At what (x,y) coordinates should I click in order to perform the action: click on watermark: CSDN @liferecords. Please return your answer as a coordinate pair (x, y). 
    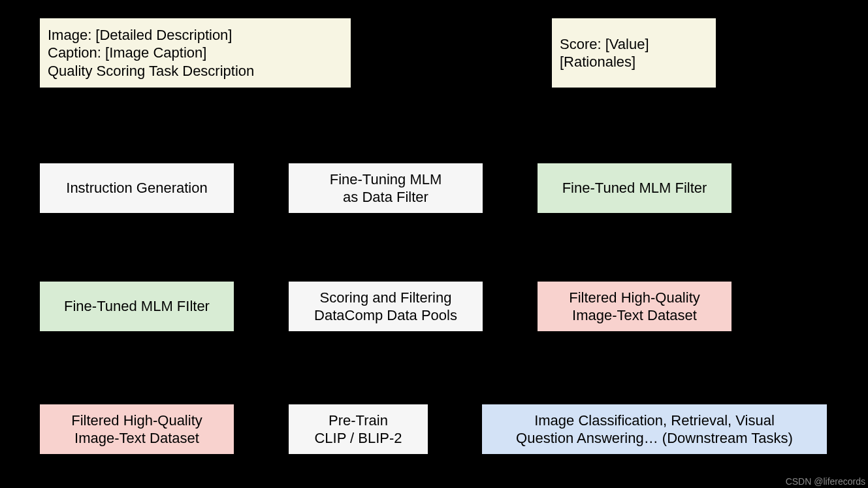
    Looking at the image, I should click on (826, 481).